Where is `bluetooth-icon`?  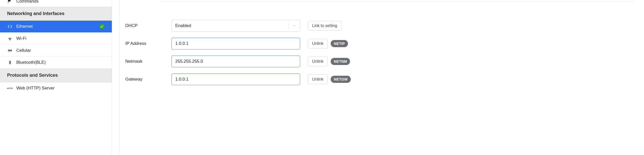
bluetooth-icon is located at coordinates (10, 62).